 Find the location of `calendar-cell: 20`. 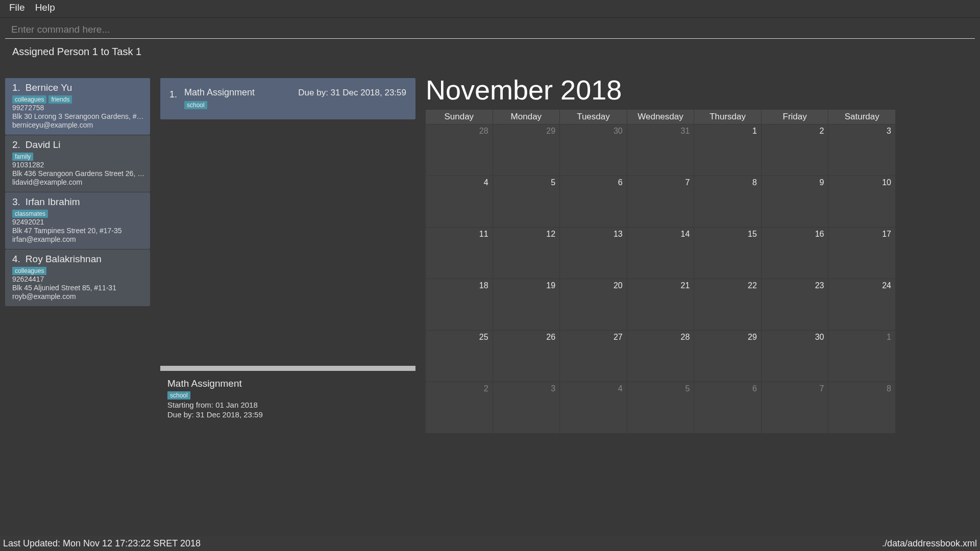

calendar-cell: 20 is located at coordinates (593, 305).